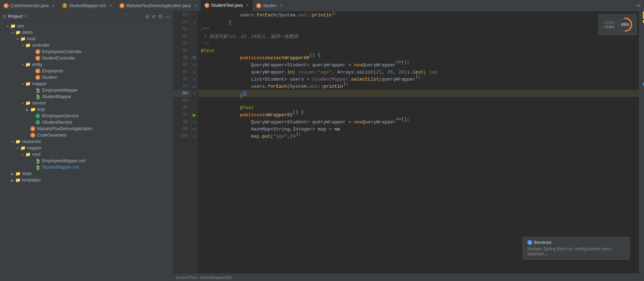  I want to click on arrow-icon: ▶, so click(27, 110).